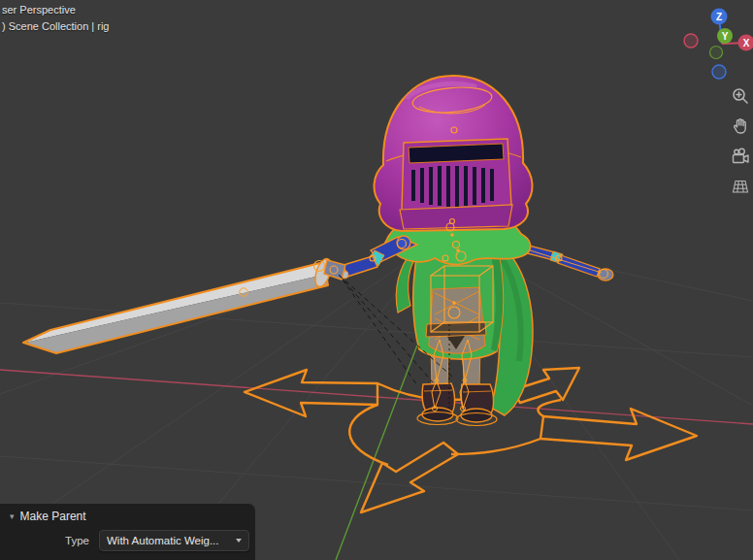 This screenshot has width=753, height=560. What do you see at coordinates (740, 142) in the screenshot?
I see `viewport-side-toolbar` at bounding box center [740, 142].